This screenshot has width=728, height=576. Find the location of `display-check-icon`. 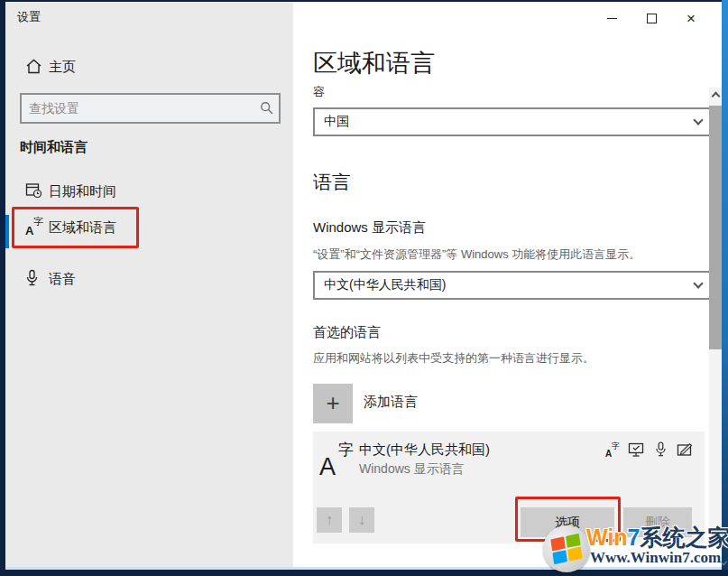

display-check-icon is located at coordinates (636, 450).